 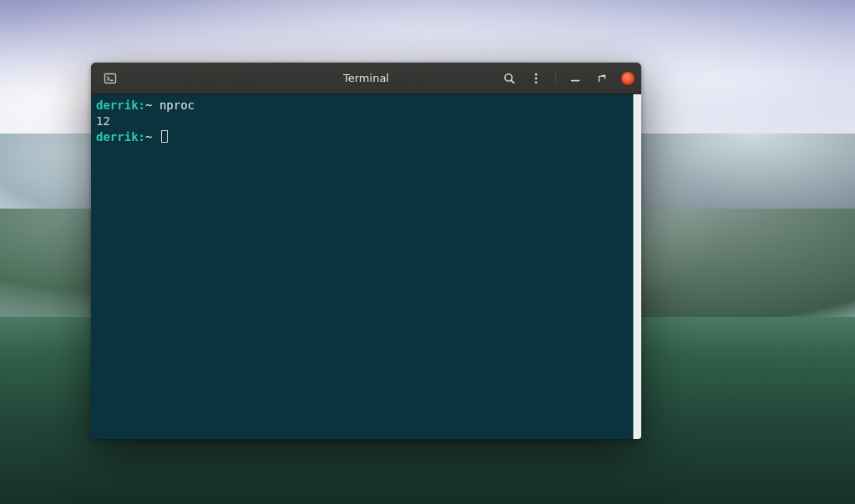 I want to click on minimize-icon, so click(x=575, y=78).